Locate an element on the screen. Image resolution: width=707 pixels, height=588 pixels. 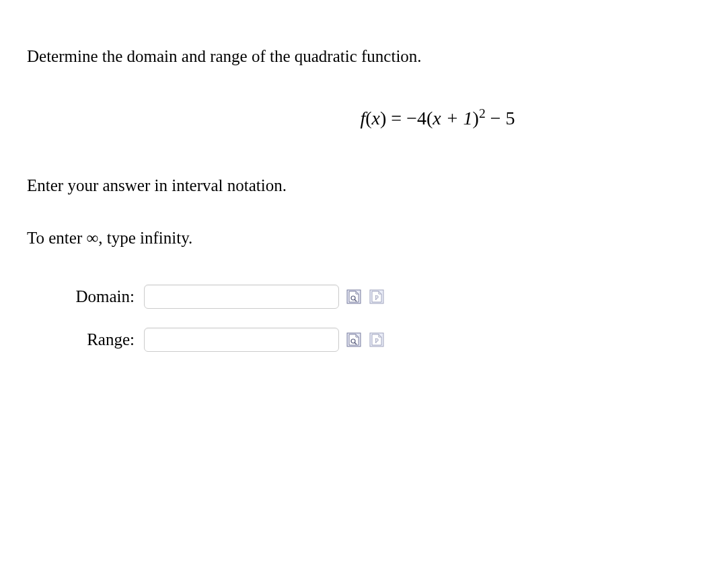
eq-equals: = is located at coordinates (396, 118).